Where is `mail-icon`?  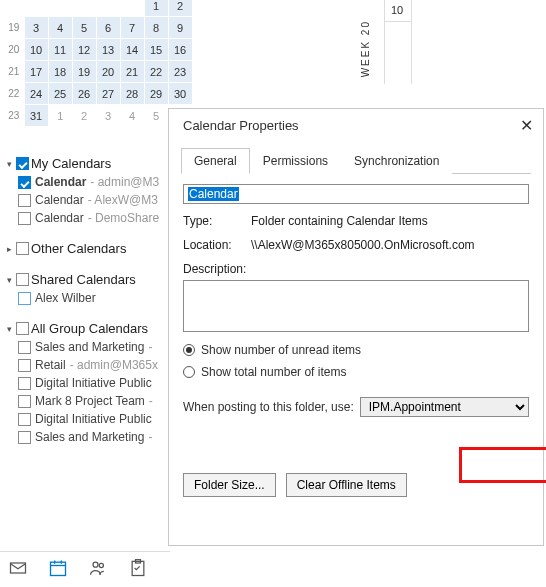
mail-icon is located at coordinates (18, 570).